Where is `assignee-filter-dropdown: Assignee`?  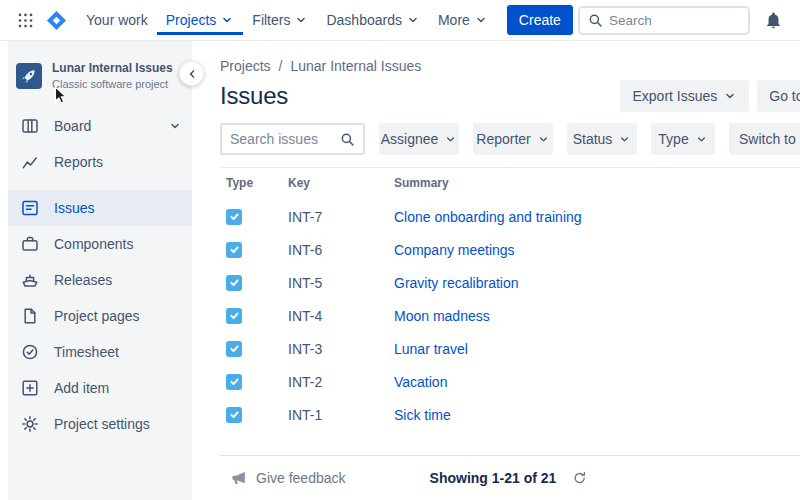
assignee-filter-dropdown: Assignee is located at coordinates (419, 139).